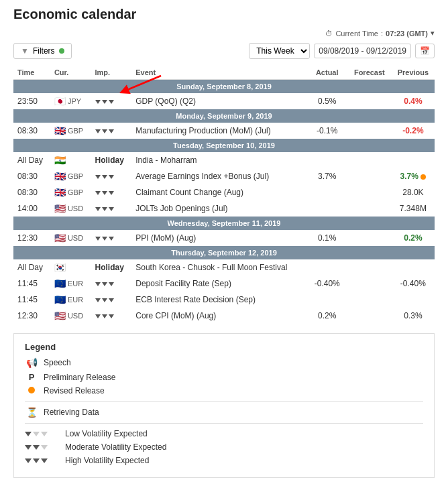  What do you see at coordinates (224, 267) in the screenshot?
I see `table-row: All Day🇰🇷HolidaySouth Korea - Chusok - F…` at bounding box center [224, 267].